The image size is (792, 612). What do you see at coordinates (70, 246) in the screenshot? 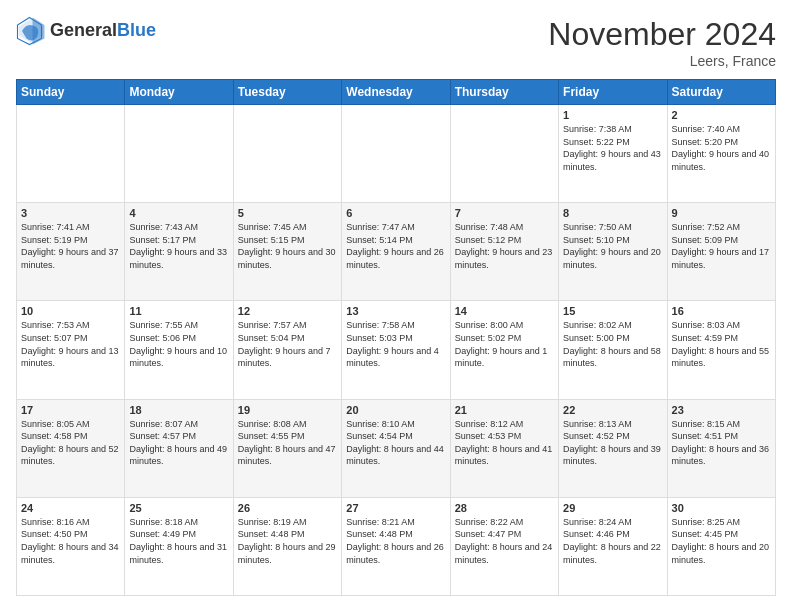
I see `day-info: Sunrise: 7:41 AM Sunset: 5:19 PM Dayligh…` at bounding box center [70, 246].